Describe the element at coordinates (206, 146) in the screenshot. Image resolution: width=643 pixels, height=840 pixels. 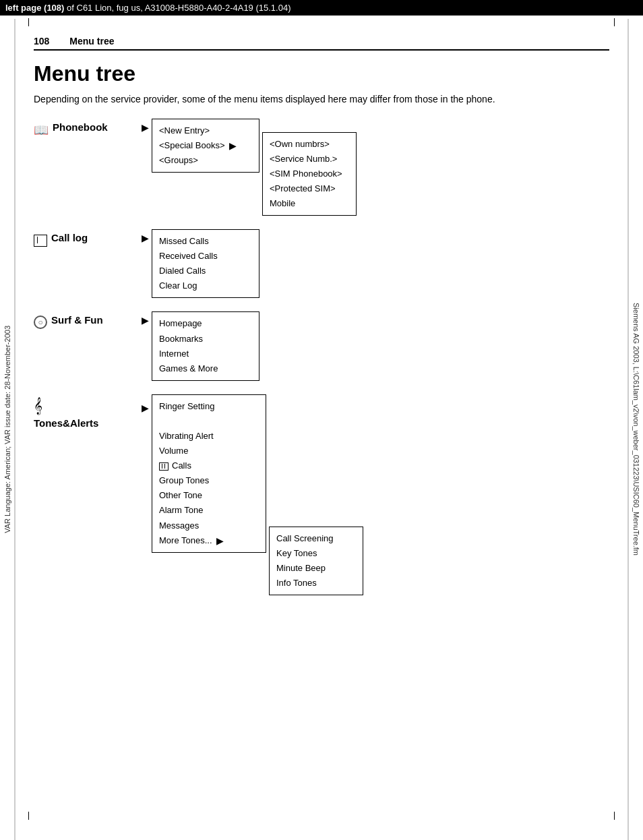
I see `submenu-special-books-row: <Special Books> ▶` at that location.